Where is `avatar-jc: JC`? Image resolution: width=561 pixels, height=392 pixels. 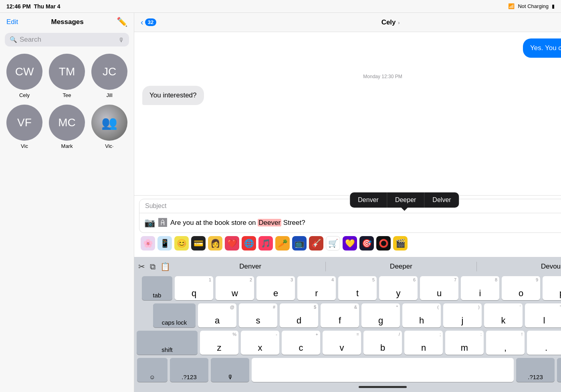 avatar-jc: JC is located at coordinates (109, 72).